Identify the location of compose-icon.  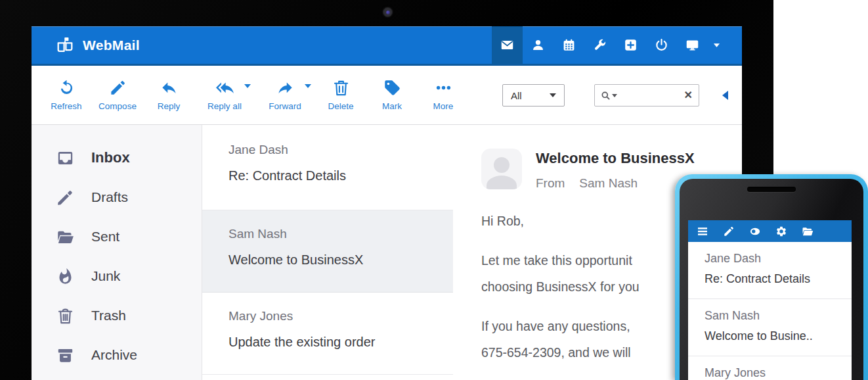
(729, 231).